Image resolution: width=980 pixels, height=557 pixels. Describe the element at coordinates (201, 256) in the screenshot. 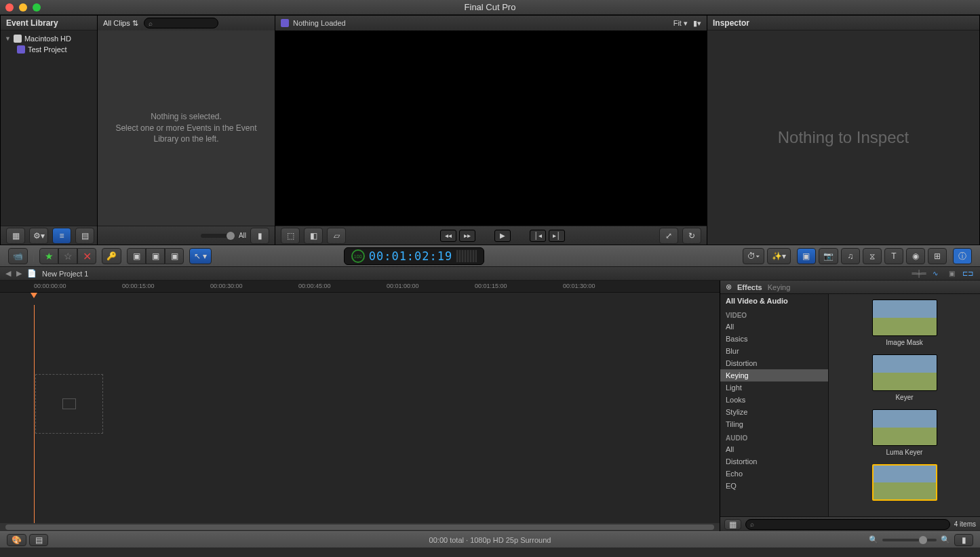

I see `select-tool-button: ↖ ▾` at that location.